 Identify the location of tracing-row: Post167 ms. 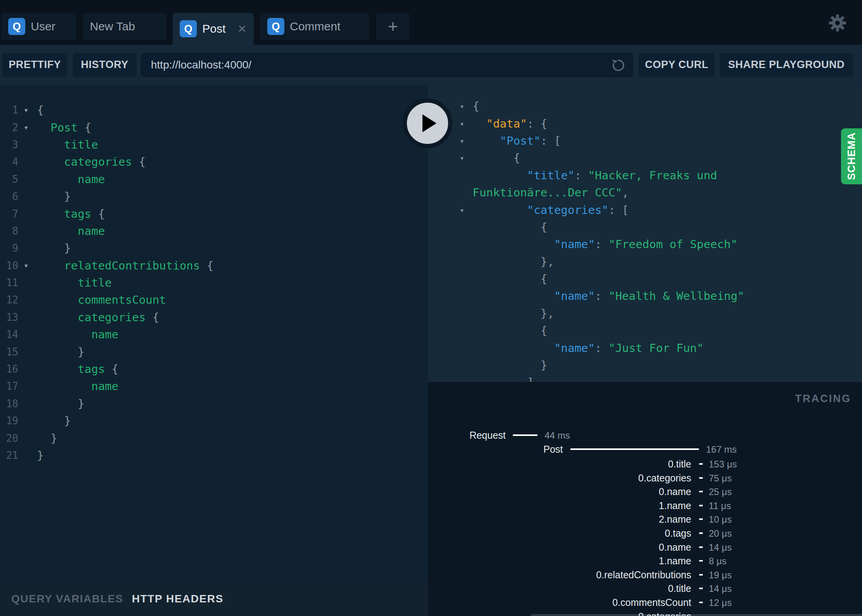
(645, 449).